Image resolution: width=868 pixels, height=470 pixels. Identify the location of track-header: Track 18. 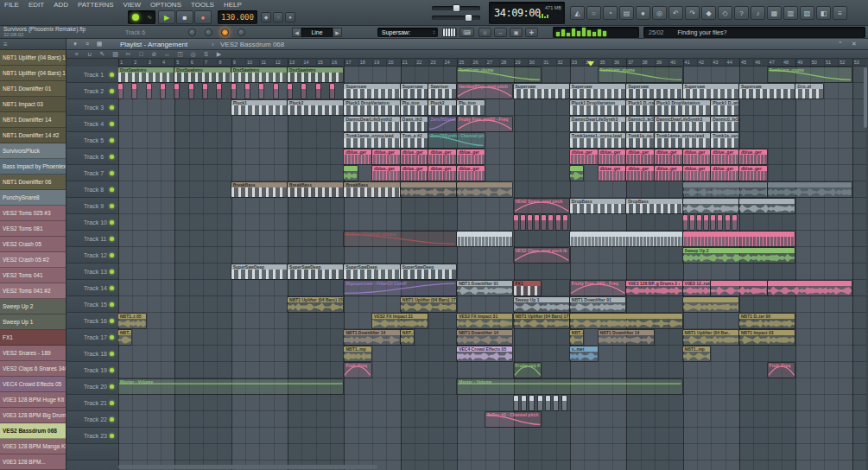
(92, 354).